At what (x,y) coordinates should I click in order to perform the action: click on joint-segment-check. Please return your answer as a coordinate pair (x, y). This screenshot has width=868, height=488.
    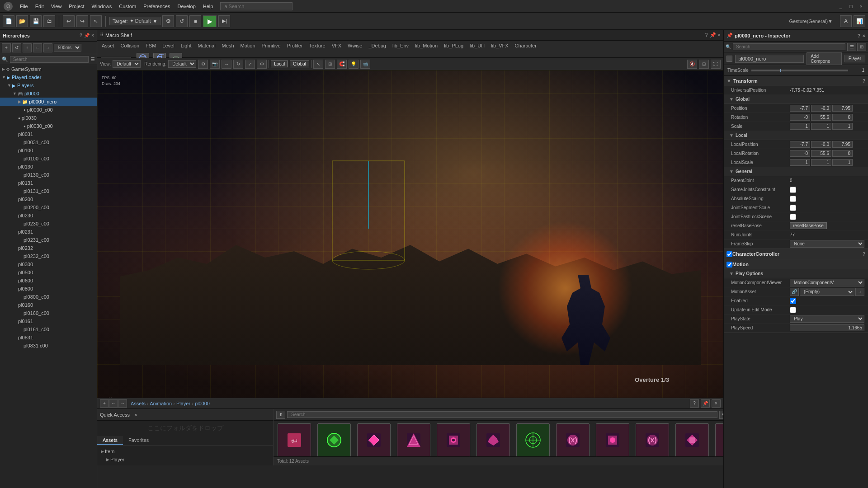
    Looking at the image, I should click on (793, 208).